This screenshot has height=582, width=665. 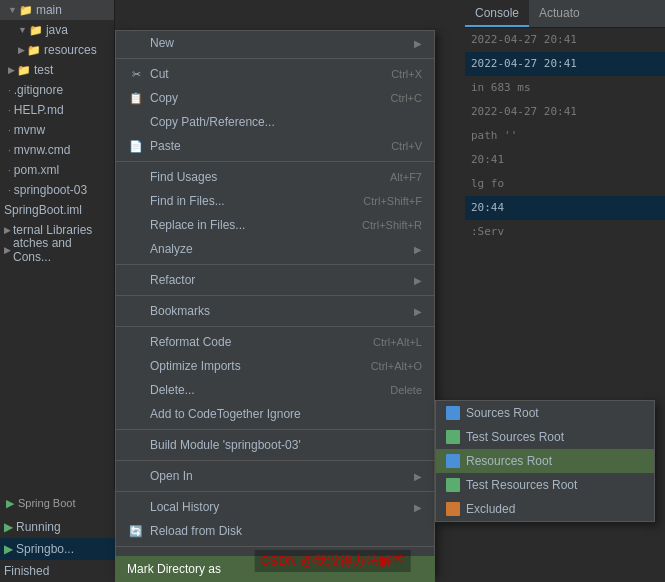 What do you see at coordinates (275, 177) in the screenshot?
I see `menu-item-find-usages: Find Usages Alt+F7` at bounding box center [275, 177].